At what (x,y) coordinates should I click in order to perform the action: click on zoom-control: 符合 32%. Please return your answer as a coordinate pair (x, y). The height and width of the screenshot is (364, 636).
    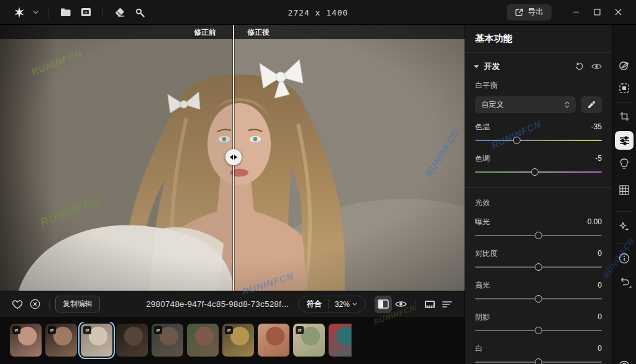
    Looking at the image, I should click on (332, 304).